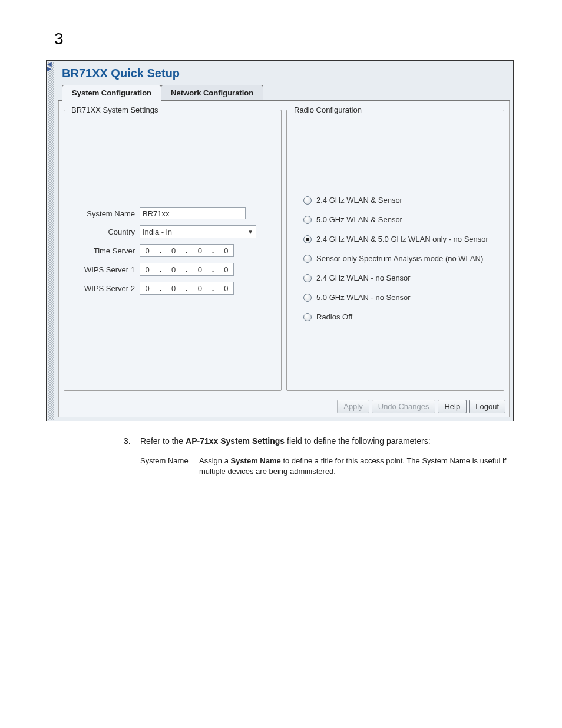 This screenshot has width=562, height=728. Describe the element at coordinates (284, 407) in the screenshot. I see `button-bar: Apply Undo Changes Help Logout` at that location.